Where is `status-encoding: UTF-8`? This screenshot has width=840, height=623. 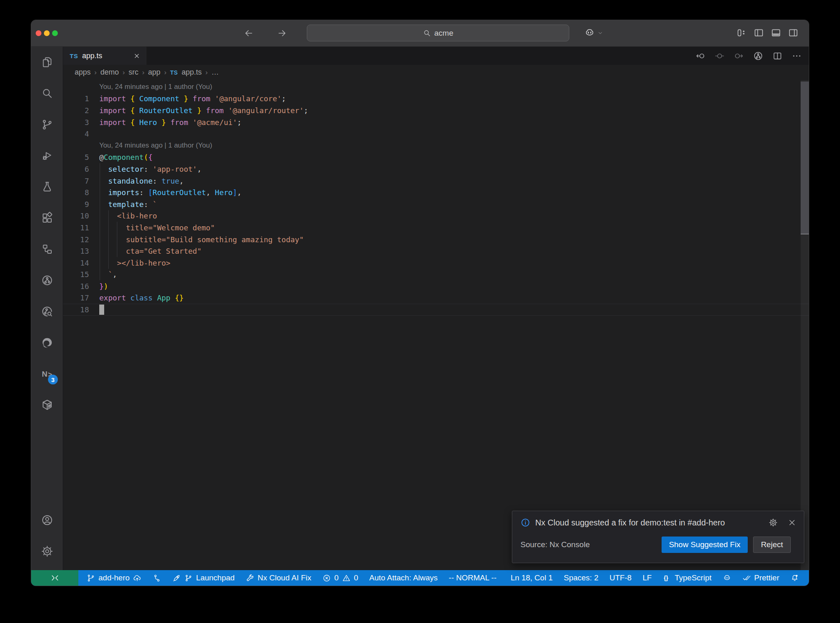 status-encoding: UTF-8 is located at coordinates (621, 578).